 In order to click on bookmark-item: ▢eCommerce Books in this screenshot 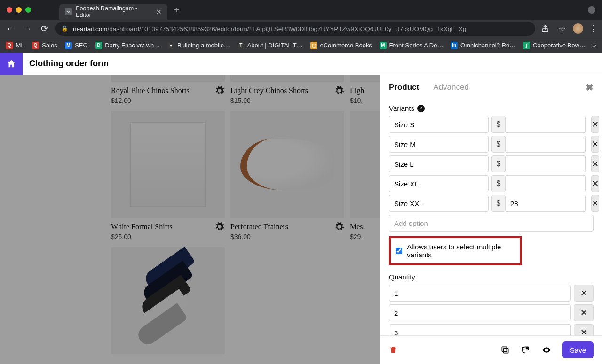, I will do `click(341, 46)`.